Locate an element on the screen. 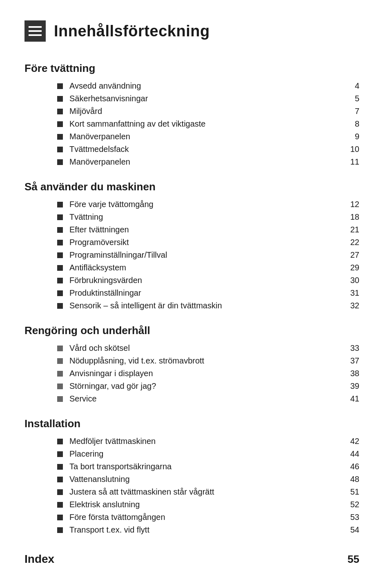 The width and height of the screenshot is (392, 582). index-page-number: 55 is located at coordinates (358, 560).